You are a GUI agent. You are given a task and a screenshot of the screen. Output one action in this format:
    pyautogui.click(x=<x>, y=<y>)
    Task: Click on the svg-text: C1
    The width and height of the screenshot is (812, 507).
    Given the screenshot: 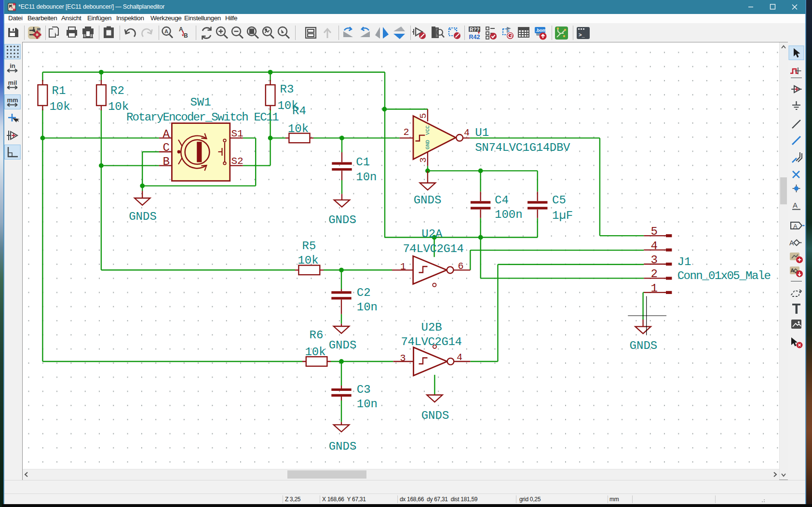 What is the action you would take?
    pyautogui.click(x=363, y=162)
    